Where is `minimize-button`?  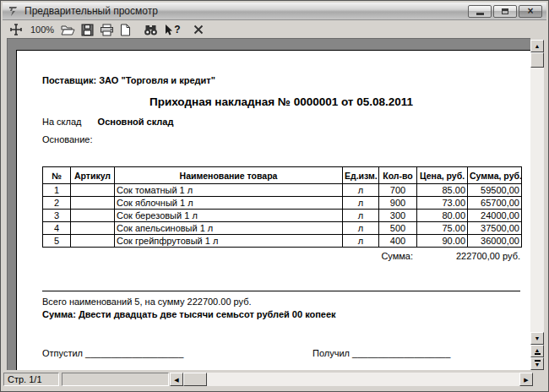
minimize-button is located at coordinates (480, 12).